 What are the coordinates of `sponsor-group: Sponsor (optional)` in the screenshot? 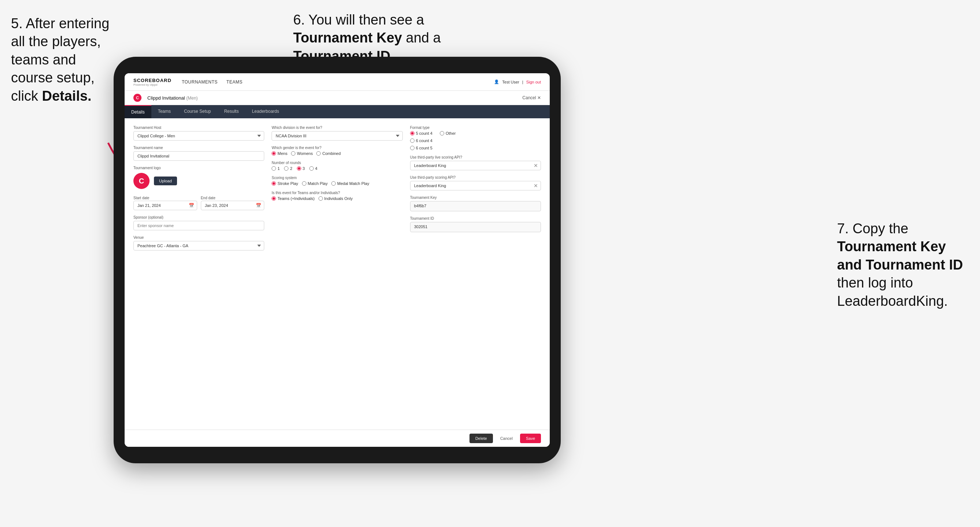 It's located at (199, 223).